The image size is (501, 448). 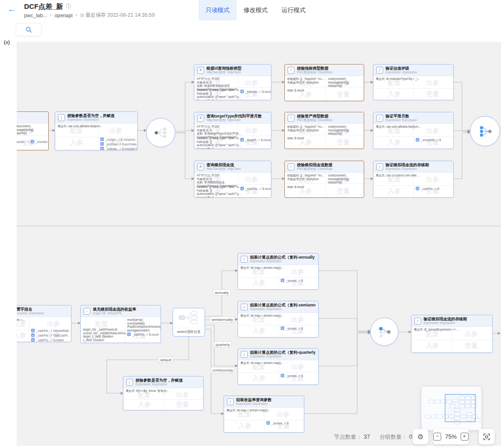 I want to click on tab-mode-2: 运行模式, so click(x=294, y=10).